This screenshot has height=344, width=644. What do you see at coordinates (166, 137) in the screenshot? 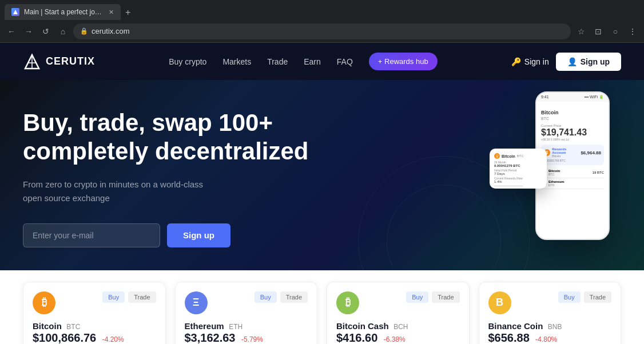
I see `hero-title: Buy, trade, swap 100+ completely decentr…` at bounding box center [166, 137].